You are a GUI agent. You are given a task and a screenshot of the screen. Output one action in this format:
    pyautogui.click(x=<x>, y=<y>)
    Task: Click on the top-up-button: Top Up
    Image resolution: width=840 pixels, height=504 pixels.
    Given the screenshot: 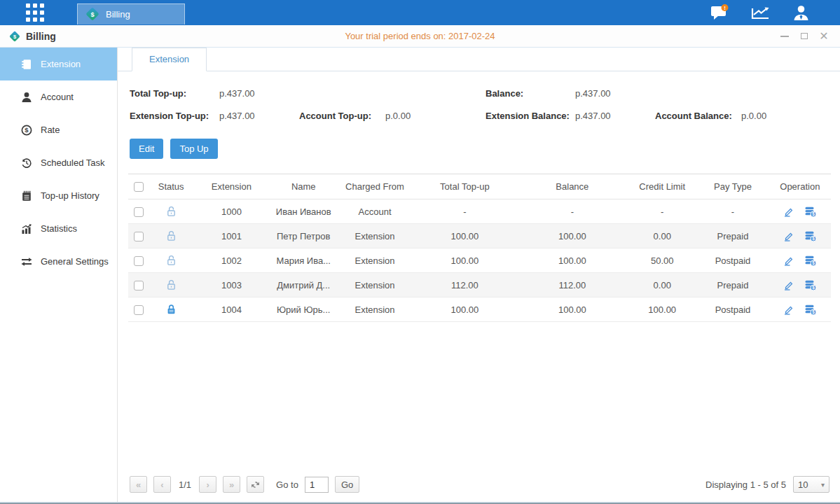 What is the action you would take?
    pyautogui.click(x=193, y=148)
    